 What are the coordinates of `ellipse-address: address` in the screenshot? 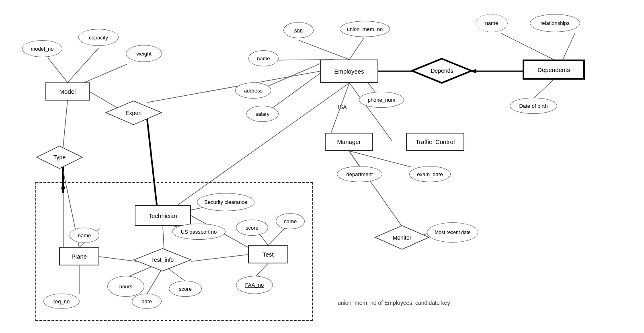 It's located at (253, 90).